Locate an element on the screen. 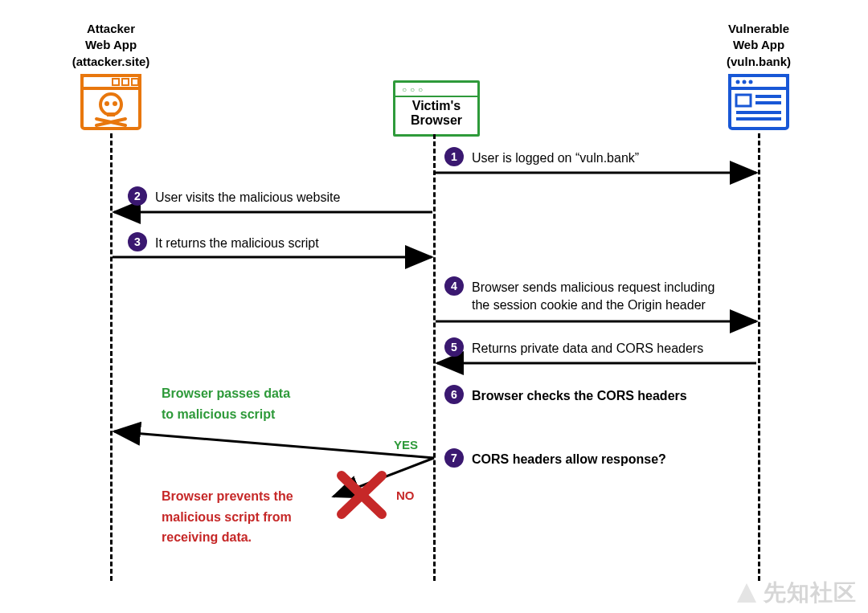 This screenshot has height=613, width=868. step-1-badge: 1 is located at coordinates (454, 157).